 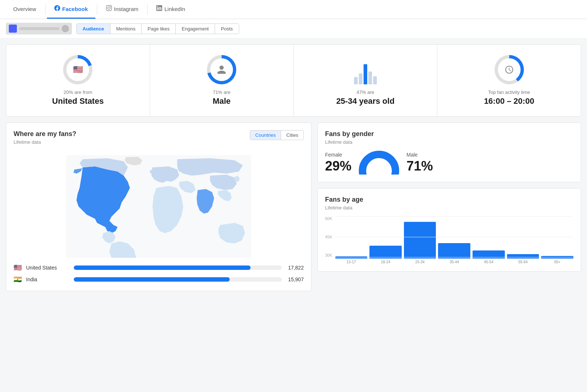 I want to click on age-lbl-25-34: 25-34, so click(x=420, y=262).